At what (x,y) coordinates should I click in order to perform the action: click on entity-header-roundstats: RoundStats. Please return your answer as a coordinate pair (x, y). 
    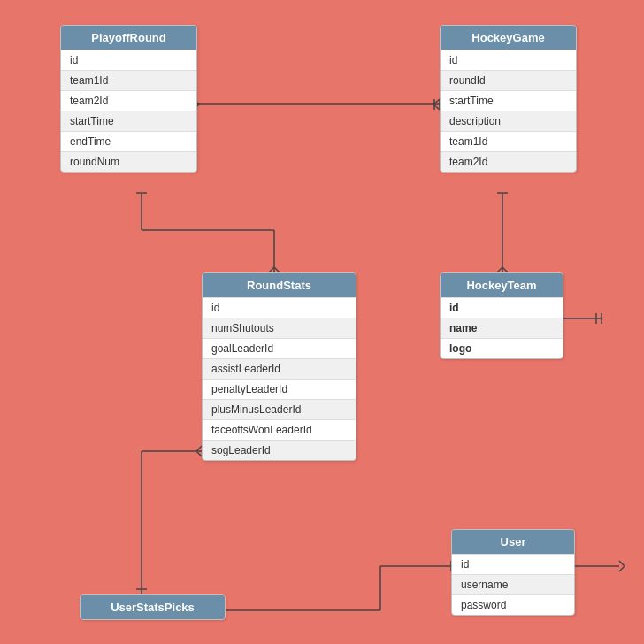
    Looking at the image, I should click on (280, 285).